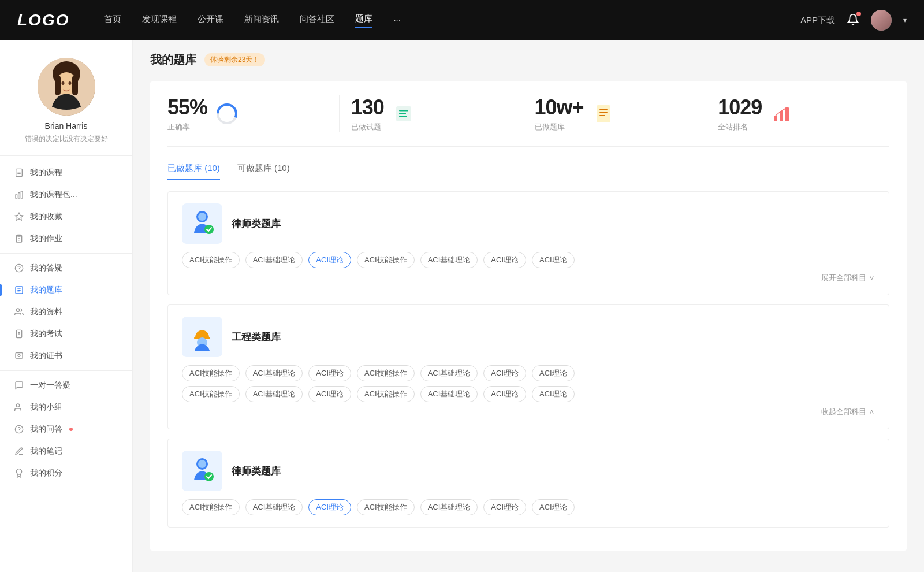 The height and width of the screenshot is (572, 924). What do you see at coordinates (19, 173) in the screenshot?
I see `document-icon` at bounding box center [19, 173].